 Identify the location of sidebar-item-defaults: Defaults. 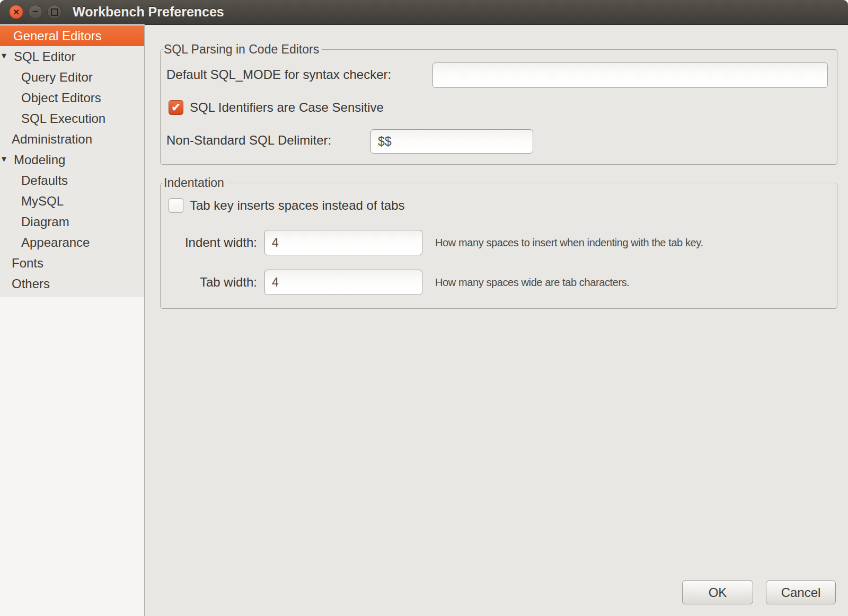
(72, 180).